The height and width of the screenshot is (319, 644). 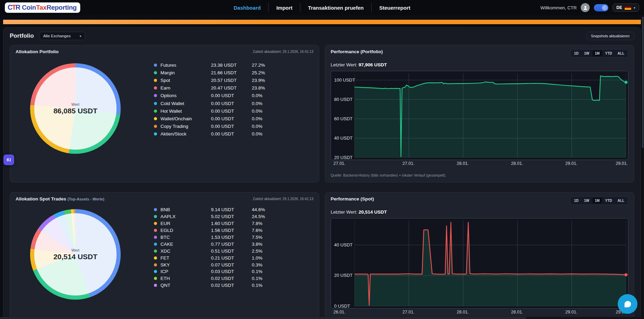 I want to click on legend-label: QNT, so click(x=186, y=285).